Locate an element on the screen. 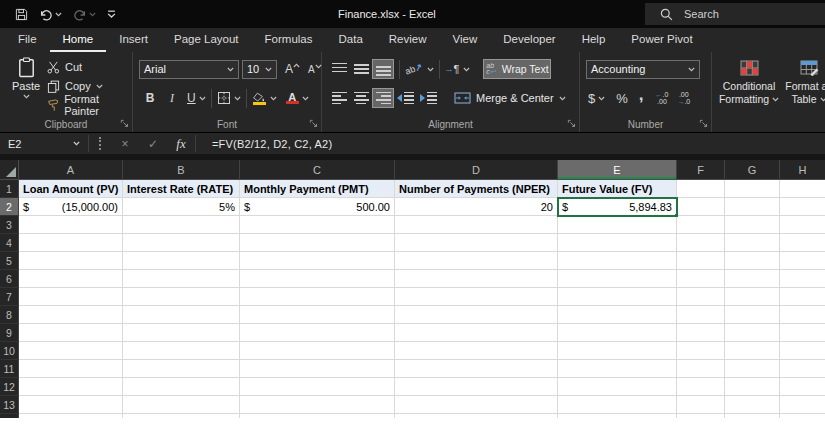 This screenshot has width=825, height=424. cell-A1: Loan Amount (PV) is located at coordinates (71, 189).